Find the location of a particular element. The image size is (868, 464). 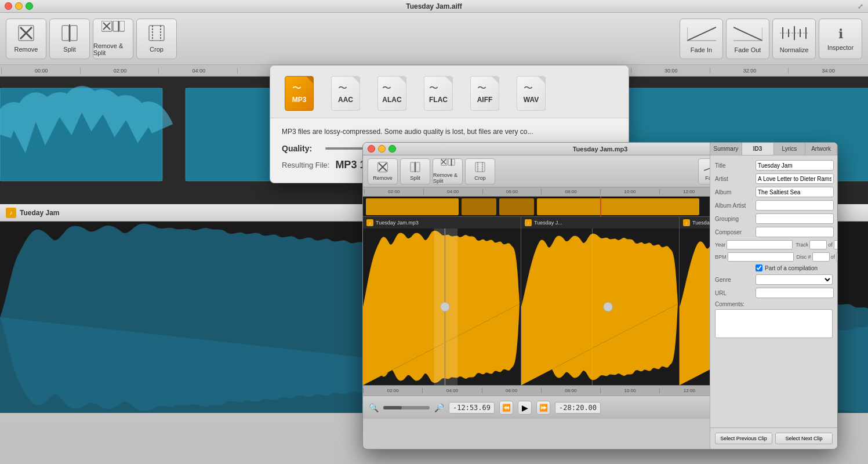

alac-label: ALAC is located at coordinates (392, 100).